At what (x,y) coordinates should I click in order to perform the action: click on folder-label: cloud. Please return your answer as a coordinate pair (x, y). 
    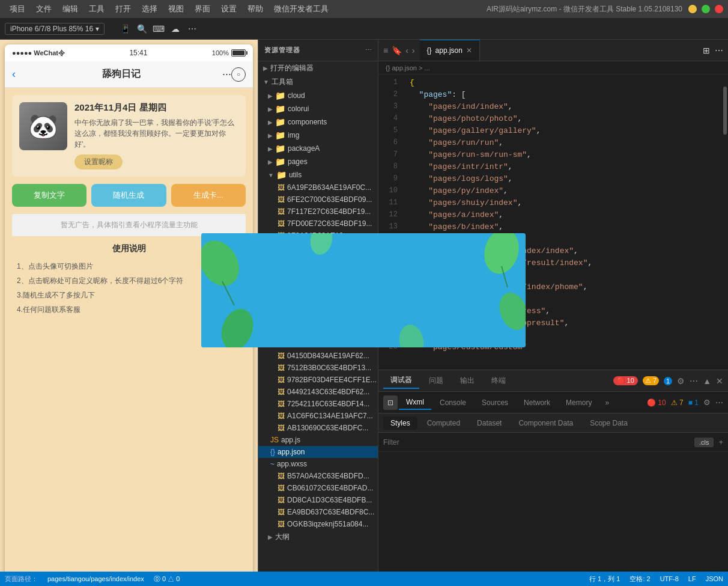
    Looking at the image, I should click on (297, 96).